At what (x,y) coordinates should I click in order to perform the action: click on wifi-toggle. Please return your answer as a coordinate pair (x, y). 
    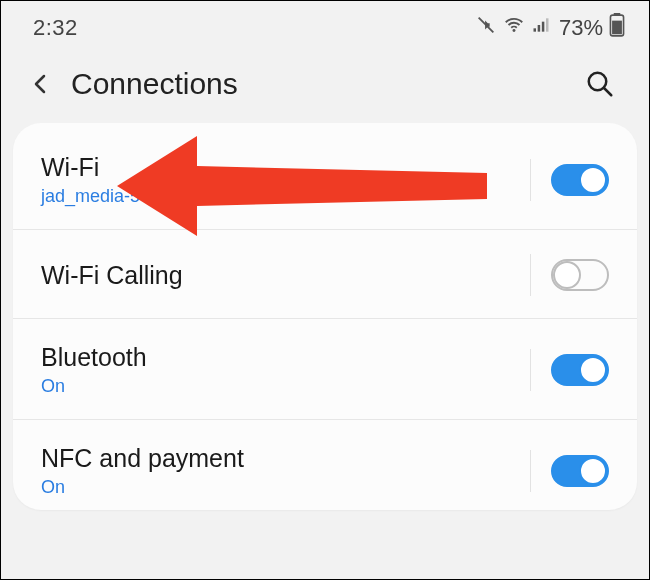
    Looking at the image, I should click on (580, 180).